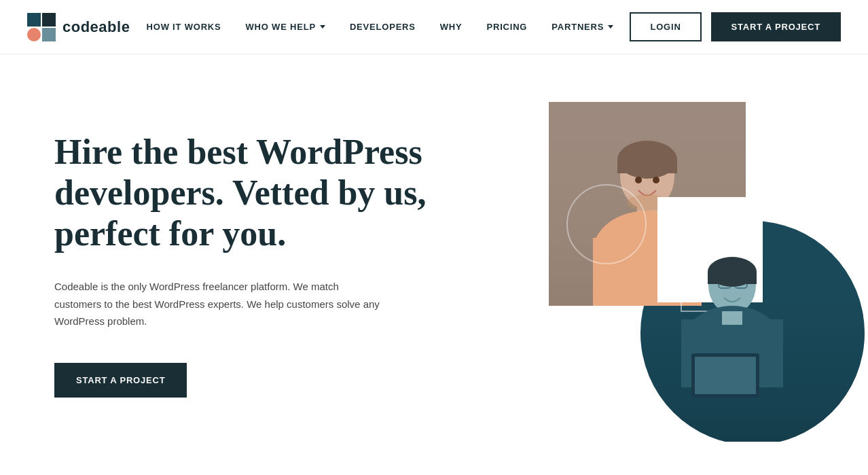 The width and height of the screenshot is (868, 475). Describe the element at coordinates (583, 27) in the screenshot. I see `nav-link-partners: PARTNERS` at that location.